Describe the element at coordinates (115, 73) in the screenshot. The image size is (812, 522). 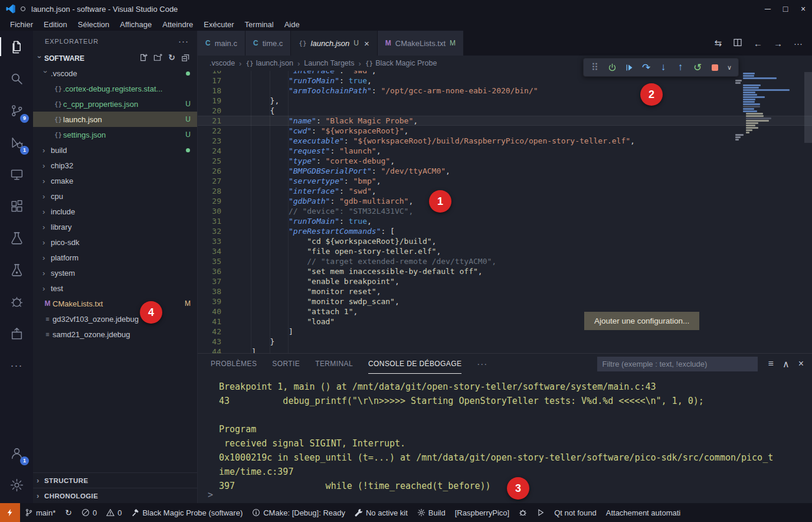
I see `tree-item-.vscode: ›.vscode` at that location.